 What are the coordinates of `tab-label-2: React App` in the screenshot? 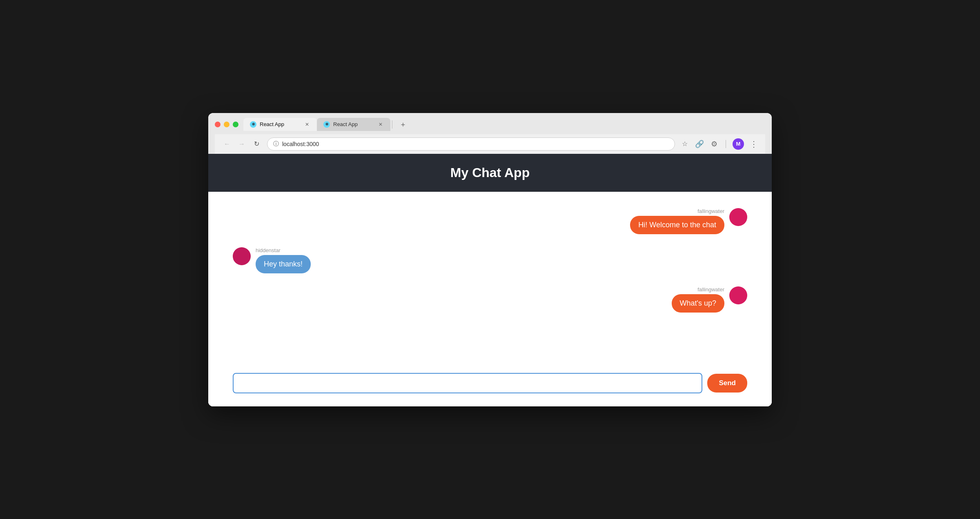 It's located at (345, 124).